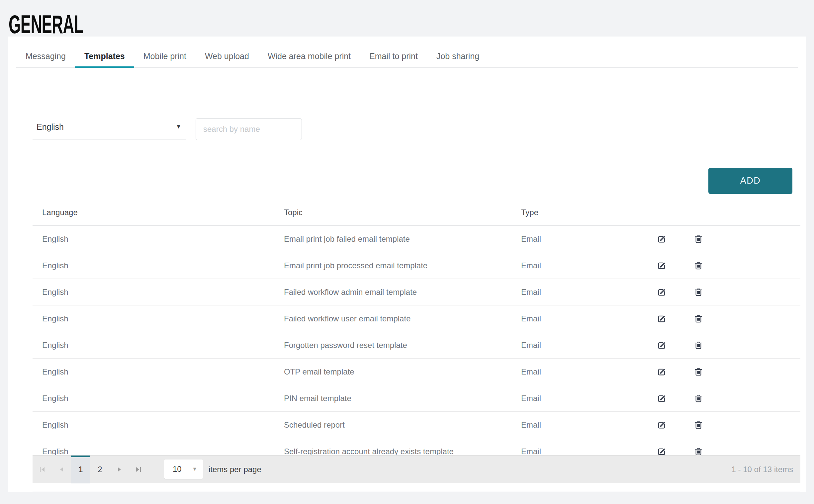 The width and height of the screenshot is (814, 504). What do you see at coordinates (105, 56) in the screenshot?
I see `tab-templates: Templates` at bounding box center [105, 56].